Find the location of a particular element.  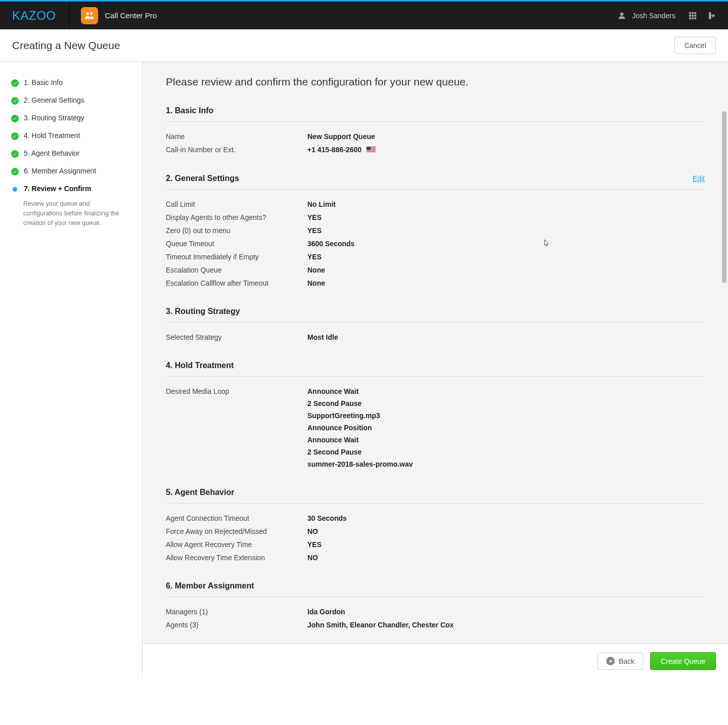

app-icon is located at coordinates (89, 16).